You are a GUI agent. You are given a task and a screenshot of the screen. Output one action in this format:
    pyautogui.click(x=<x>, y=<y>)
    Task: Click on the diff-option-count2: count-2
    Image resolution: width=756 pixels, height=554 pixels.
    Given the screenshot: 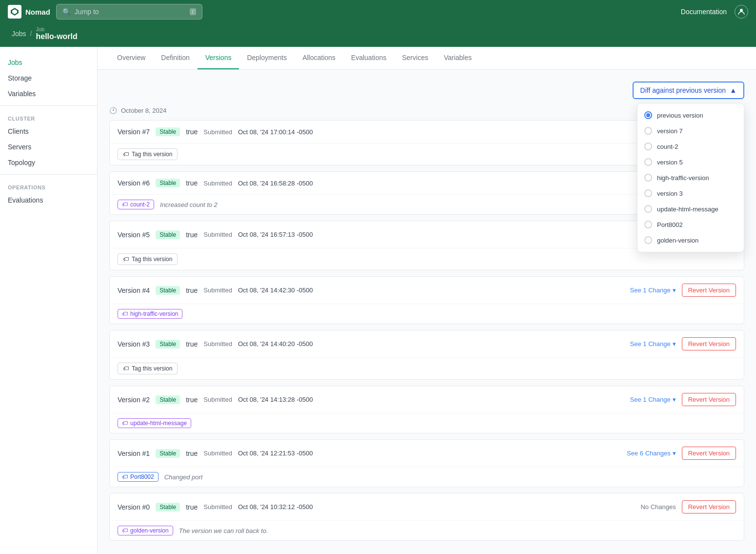 What is the action you would take?
    pyautogui.click(x=691, y=146)
    